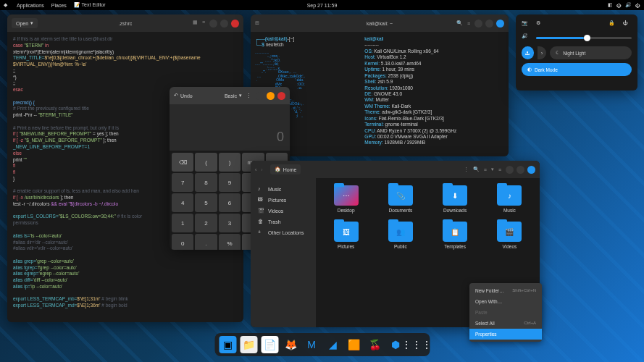 The height and width of the screenshot is (362, 644). Describe the element at coordinates (206, 242) in the screenshot. I see `decimal-key: .` at that location.